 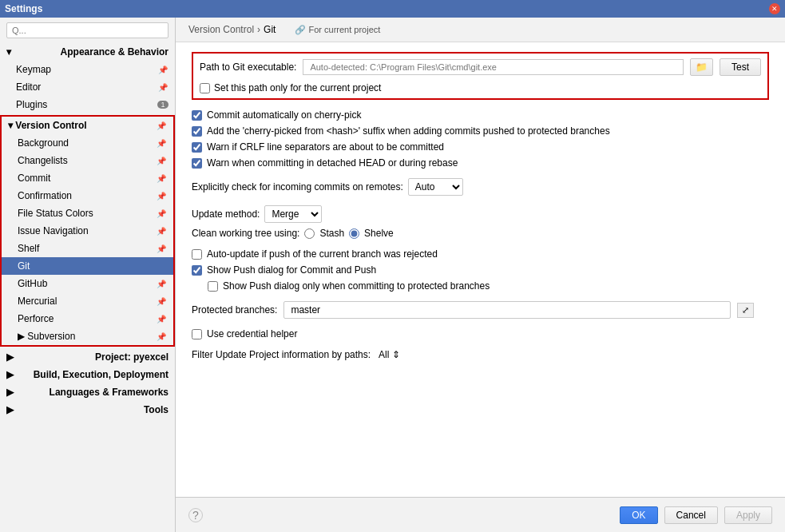 What do you see at coordinates (481, 67) in the screenshot?
I see `path-row: Path to Git executable: 📁 Test` at bounding box center [481, 67].